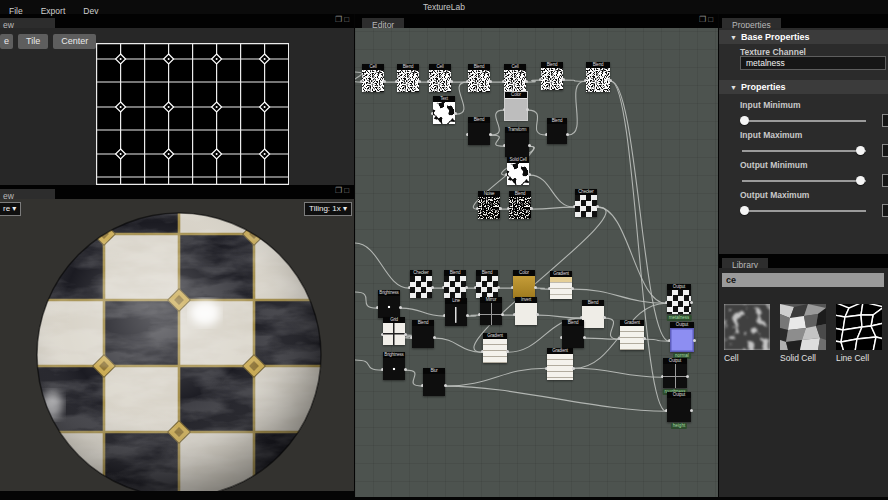 The image size is (888, 500). I want to click on node-n0: Cell, so click(373, 78).